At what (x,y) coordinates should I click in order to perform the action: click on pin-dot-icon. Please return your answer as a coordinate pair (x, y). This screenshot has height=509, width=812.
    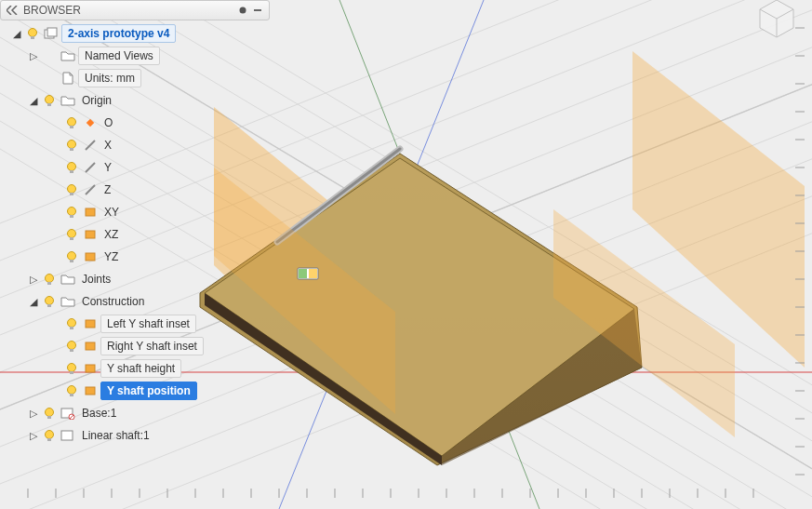
    Looking at the image, I should click on (243, 10).